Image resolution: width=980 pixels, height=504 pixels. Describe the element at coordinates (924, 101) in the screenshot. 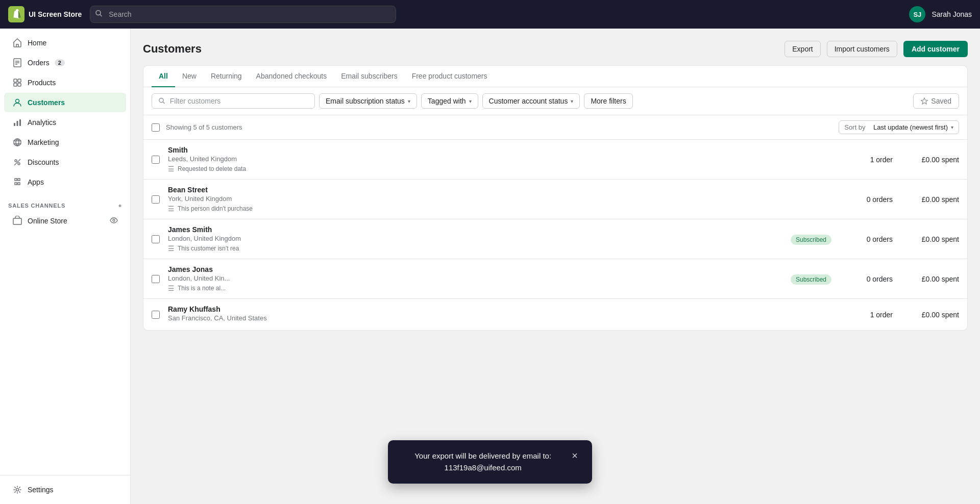

I see `star-icon` at that location.